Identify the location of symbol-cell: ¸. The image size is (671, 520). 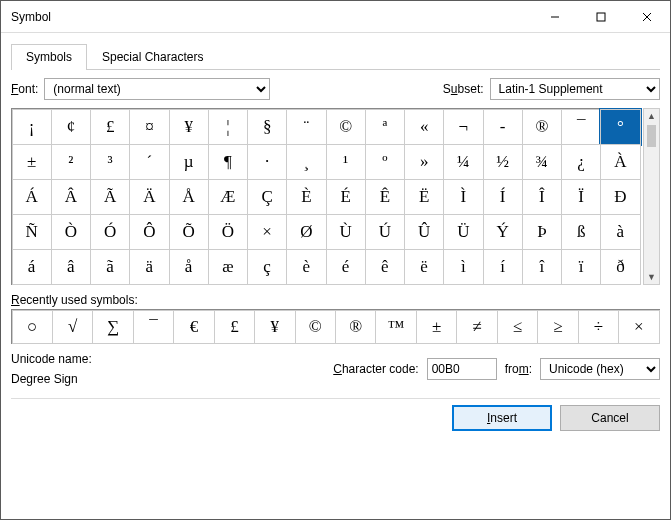
(306, 162).